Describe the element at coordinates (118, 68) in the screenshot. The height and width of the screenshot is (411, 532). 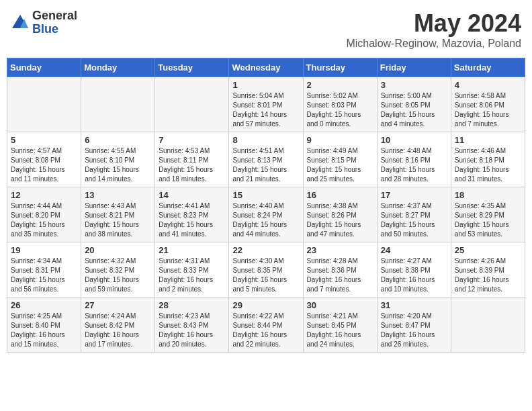
I see `header-monday: Monday` at that location.